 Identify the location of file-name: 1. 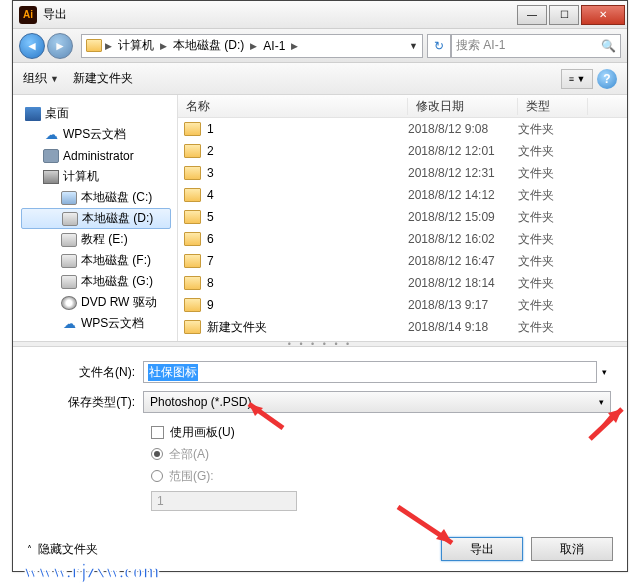
(210, 129).